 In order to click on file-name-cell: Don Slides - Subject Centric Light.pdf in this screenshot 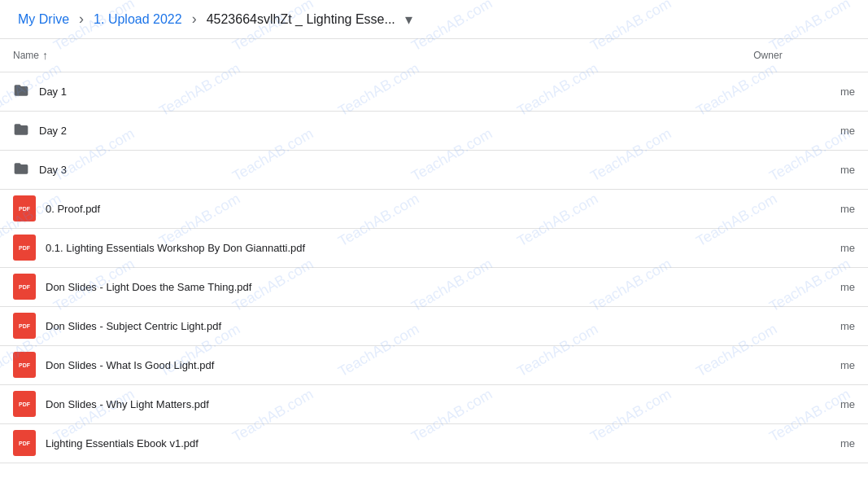, I will do `click(370, 326)`.